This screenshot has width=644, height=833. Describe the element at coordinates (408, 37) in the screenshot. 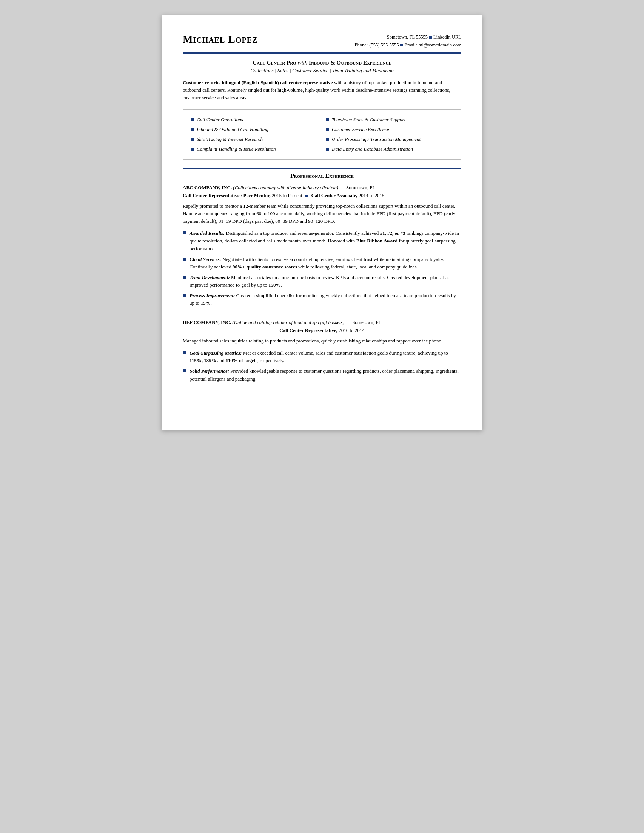

I see `contact-line-1: Sometown, FL 55555 LinkedIn URL` at that location.